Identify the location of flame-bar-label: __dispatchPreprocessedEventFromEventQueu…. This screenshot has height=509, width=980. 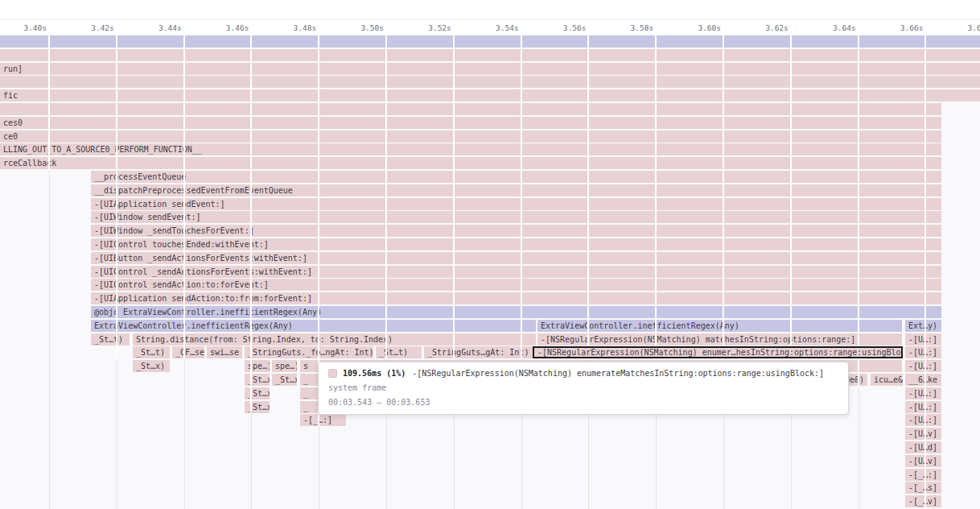
(193, 190).